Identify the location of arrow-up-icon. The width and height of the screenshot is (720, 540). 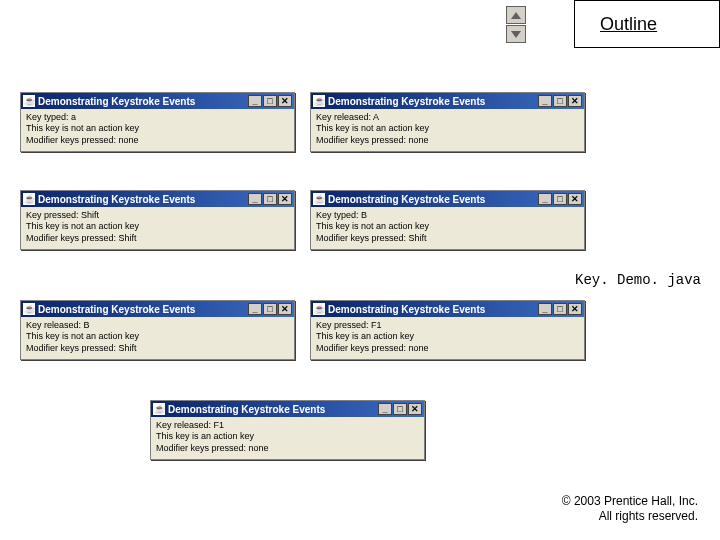
(516, 16).